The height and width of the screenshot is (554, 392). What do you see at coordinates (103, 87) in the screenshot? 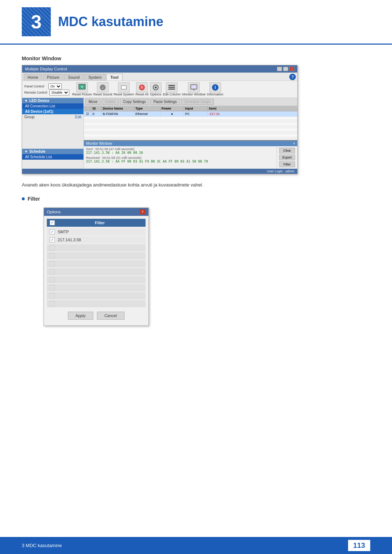
I see `reset-sound-icon: ♪` at bounding box center [103, 87].